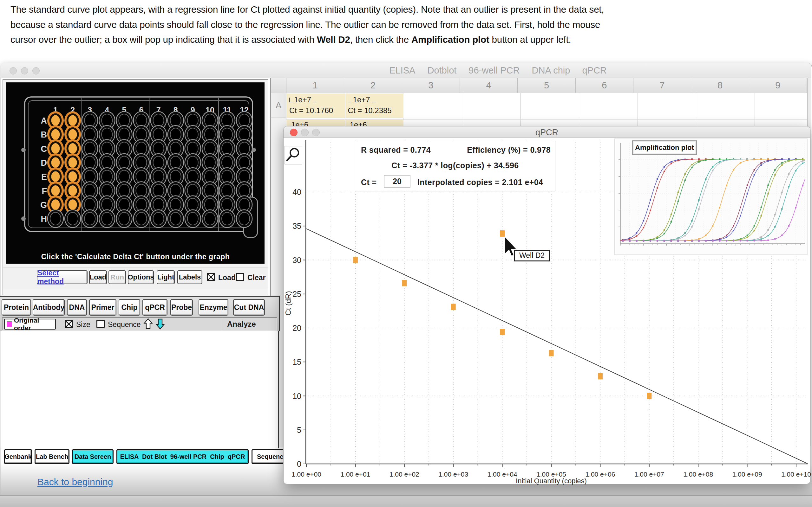 This screenshot has width=812, height=507. I want to click on y-tick-label: 25, so click(297, 294).